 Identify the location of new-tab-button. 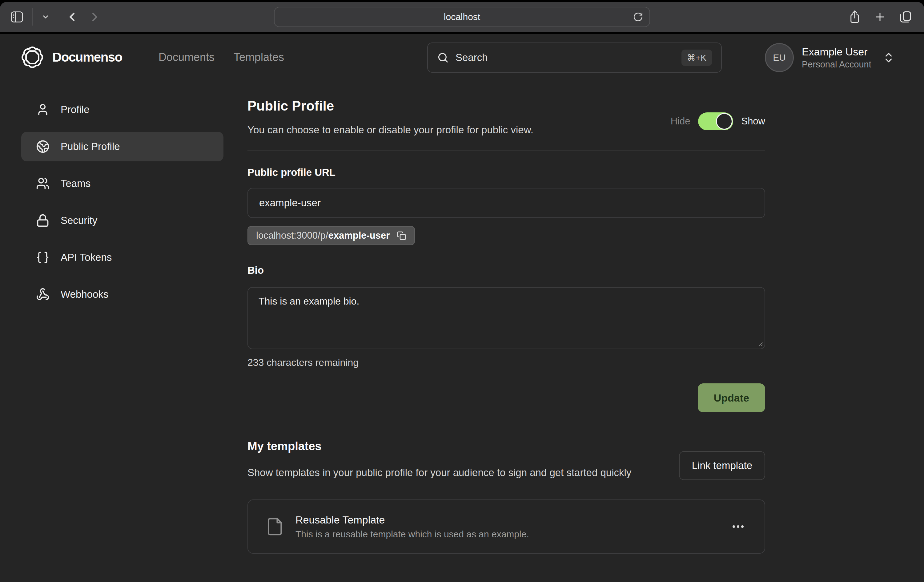
(880, 17).